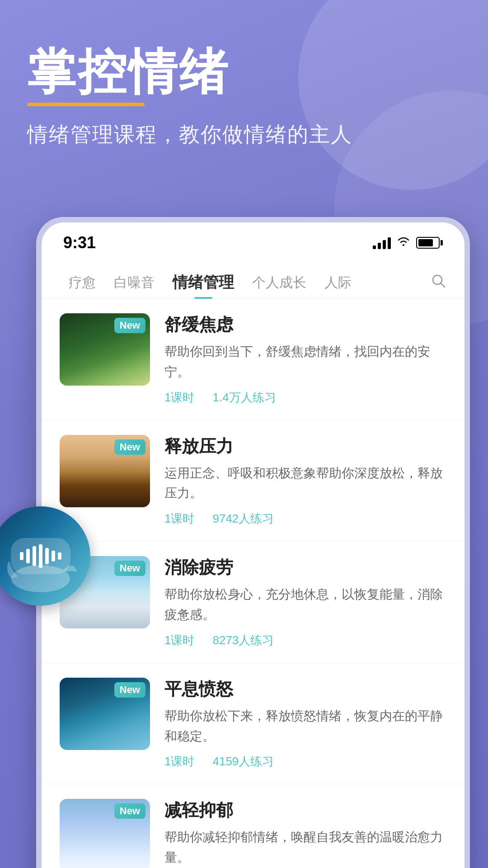 The width and height of the screenshot is (488, 868). Describe the element at coordinates (305, 810) in the screenshot. I see `course-title-5: 减轻抑郁` at that location.